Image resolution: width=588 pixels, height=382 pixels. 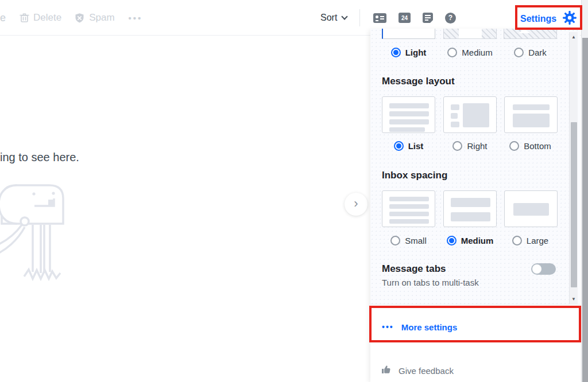 I want to click on toolbar-divider, so click(x=359, y=18).